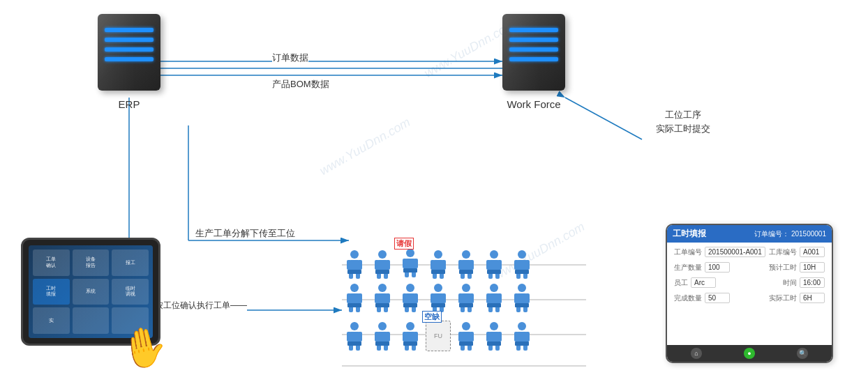 This screenshot has height=391, width=868. Describe the element at coordinates (534, 52) in the screenshot. I see `workforce-server: Work Force` at that location.